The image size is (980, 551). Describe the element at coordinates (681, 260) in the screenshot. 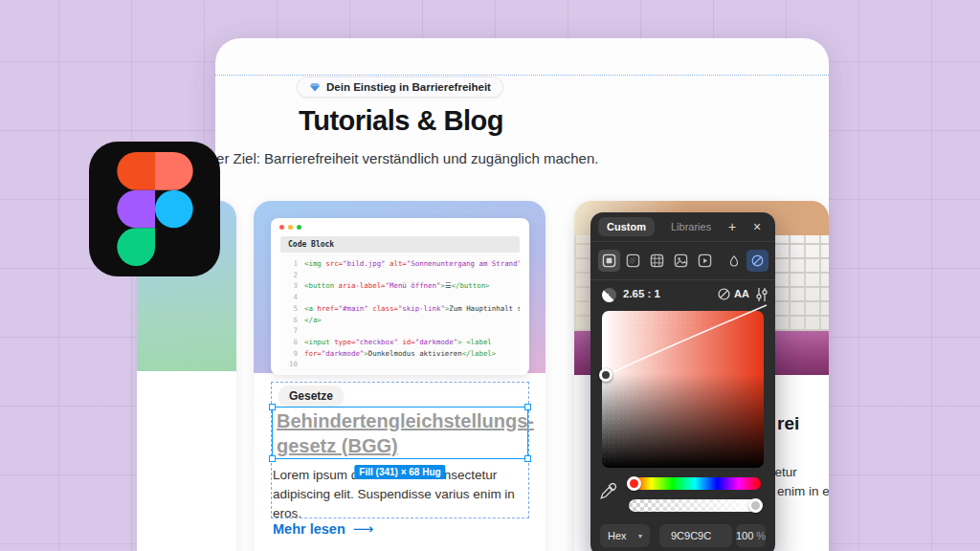

I see `image-fill-icon` at that location.